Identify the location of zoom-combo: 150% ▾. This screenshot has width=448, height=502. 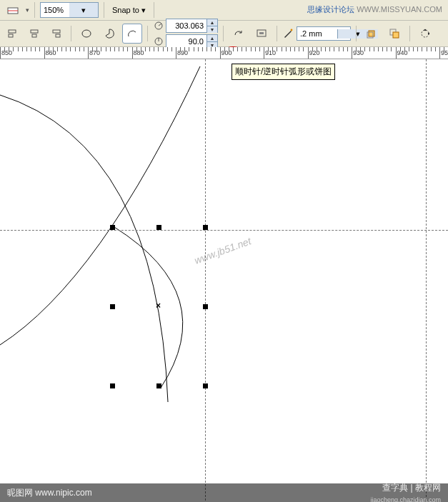
(69, 10).